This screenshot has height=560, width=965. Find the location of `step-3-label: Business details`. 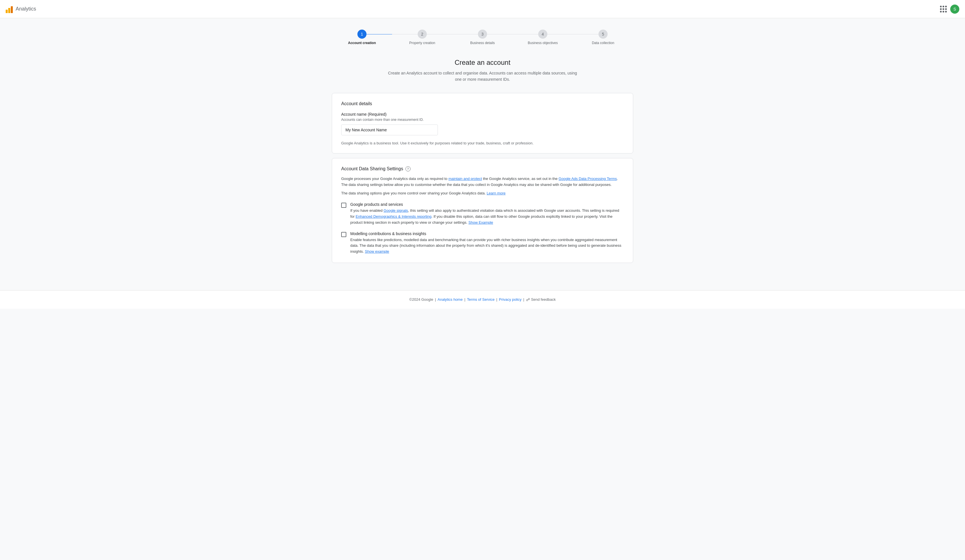

step-3-label: Business details is located at coordinates (483, 43).